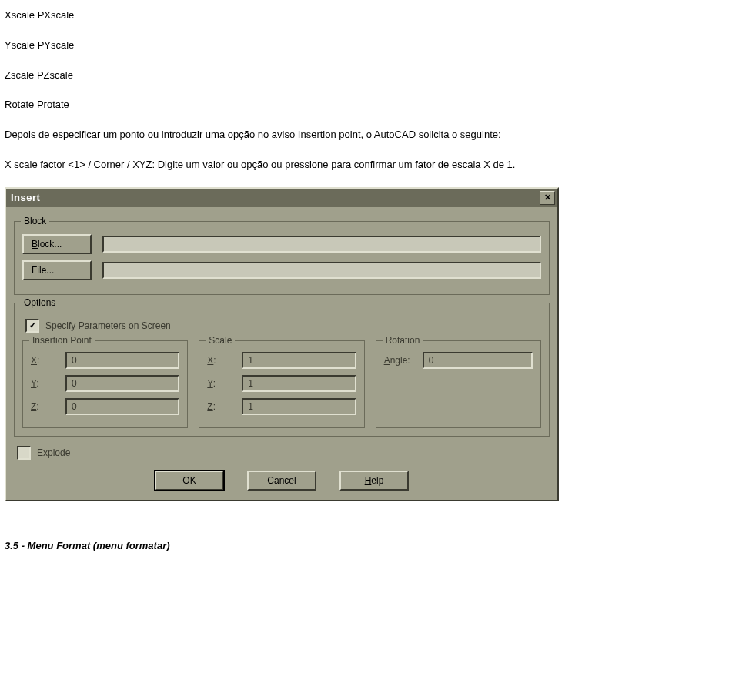 The width and height of the screenshot is (739, 700). Describe the element at coordinates (40, 303) in the screenshot. I see `options-group-legend: Options` at that location.